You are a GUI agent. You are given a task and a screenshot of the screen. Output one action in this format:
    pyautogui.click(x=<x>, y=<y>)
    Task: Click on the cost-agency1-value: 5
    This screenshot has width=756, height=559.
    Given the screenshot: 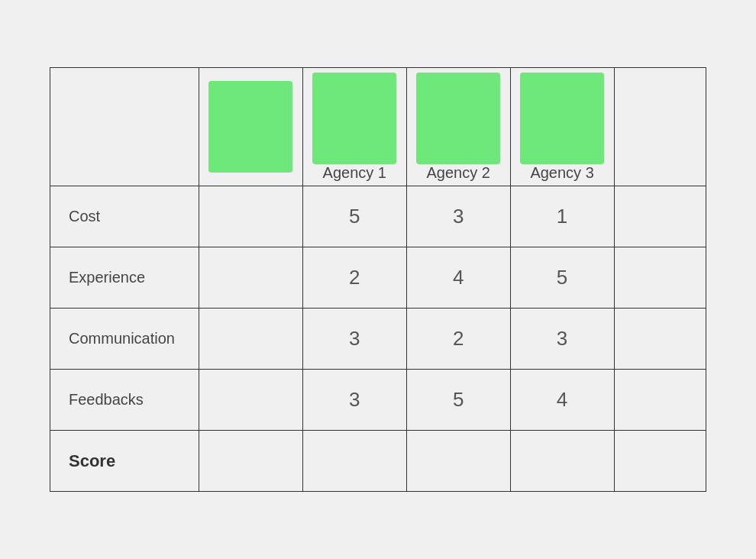 What is the action you would take?
    pyautogui.click(x=354, y=217)
    